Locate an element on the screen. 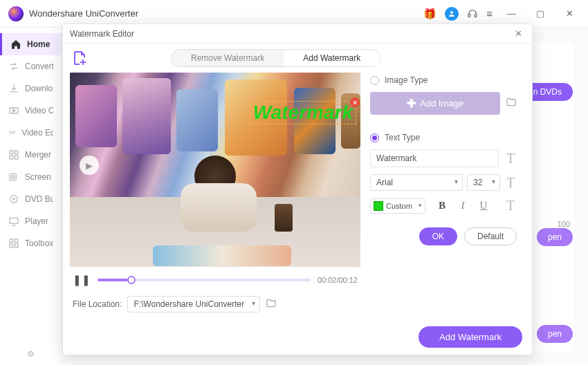 Image resolution: width=588 pixels, height=365 pixels. color-swatch is located at coordinates (378, 206).